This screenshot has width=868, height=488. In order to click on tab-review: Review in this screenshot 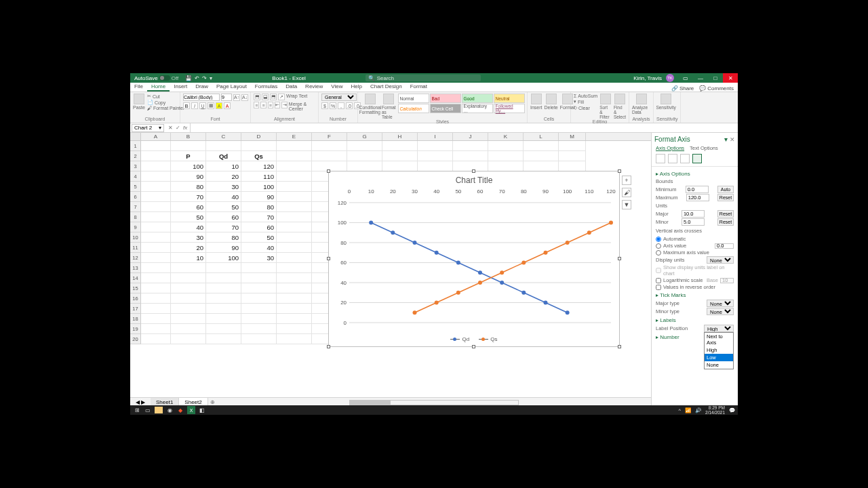, I will do `click(314, 87)`.